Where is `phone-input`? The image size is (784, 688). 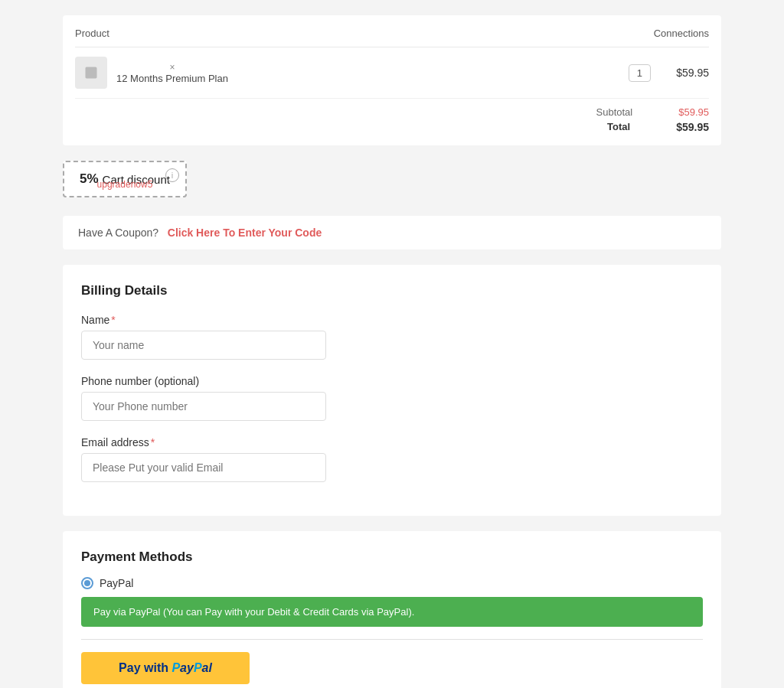 phone-input is located at coordinates (204, 406).